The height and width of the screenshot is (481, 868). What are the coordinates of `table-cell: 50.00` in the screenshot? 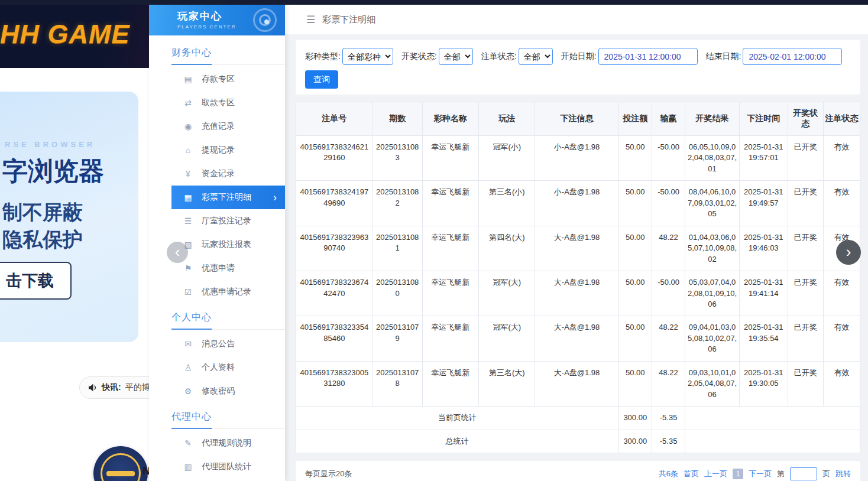 It's located at (635, 158).